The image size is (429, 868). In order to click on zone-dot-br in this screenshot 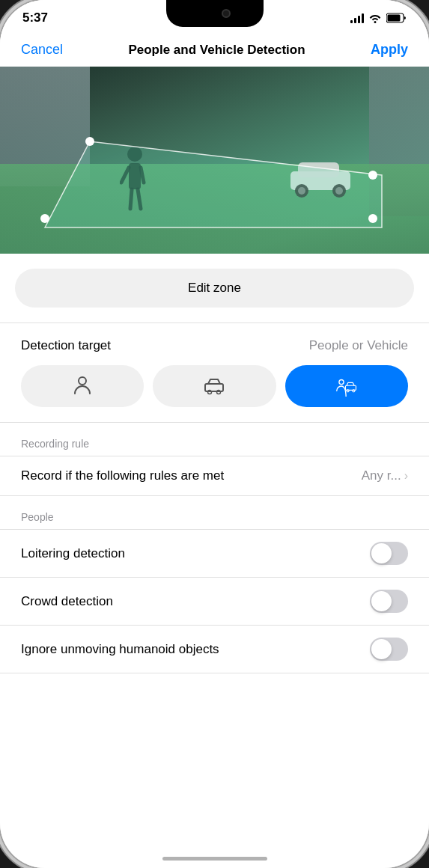, I will do `click(373, 218)`.